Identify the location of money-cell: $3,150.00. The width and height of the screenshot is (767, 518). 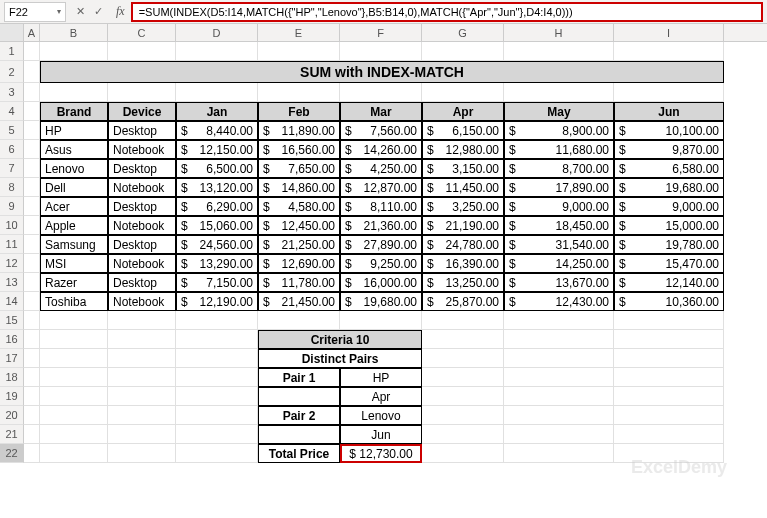
(463, 168).